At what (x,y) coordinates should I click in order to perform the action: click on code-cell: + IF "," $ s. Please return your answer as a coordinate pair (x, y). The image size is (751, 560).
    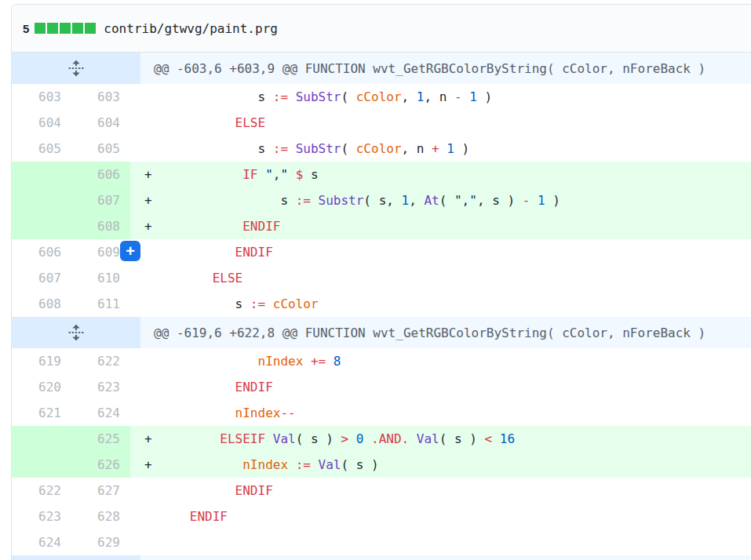
    Looking at the image, I should click on (441, 174).